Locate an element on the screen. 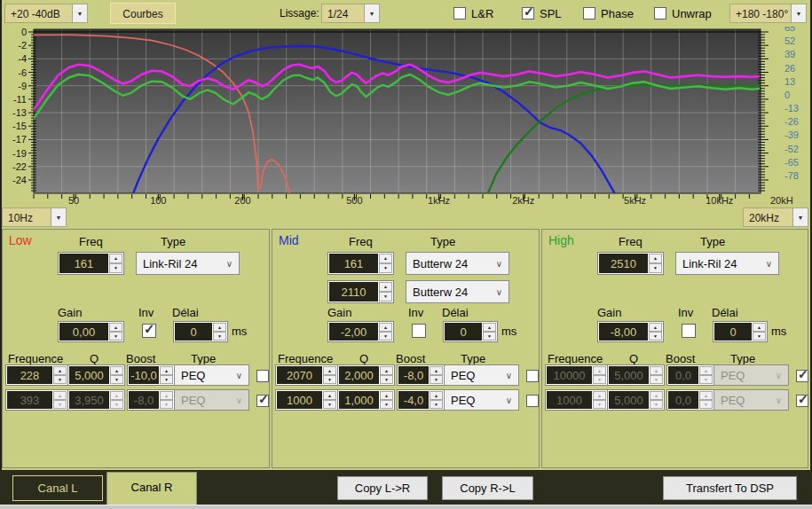 The height and width of the screenshot is (509, 812). copy-r-to-l-button: Copy R->L is located at coordinates (488, 488).